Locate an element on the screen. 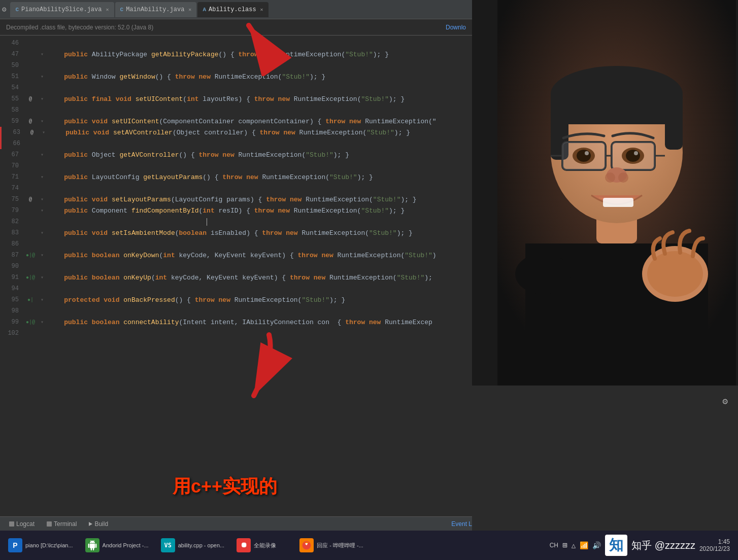 The width and height of the screenshot is (738, 560). line-num-70: 70 is located at coordinates (11, 166).